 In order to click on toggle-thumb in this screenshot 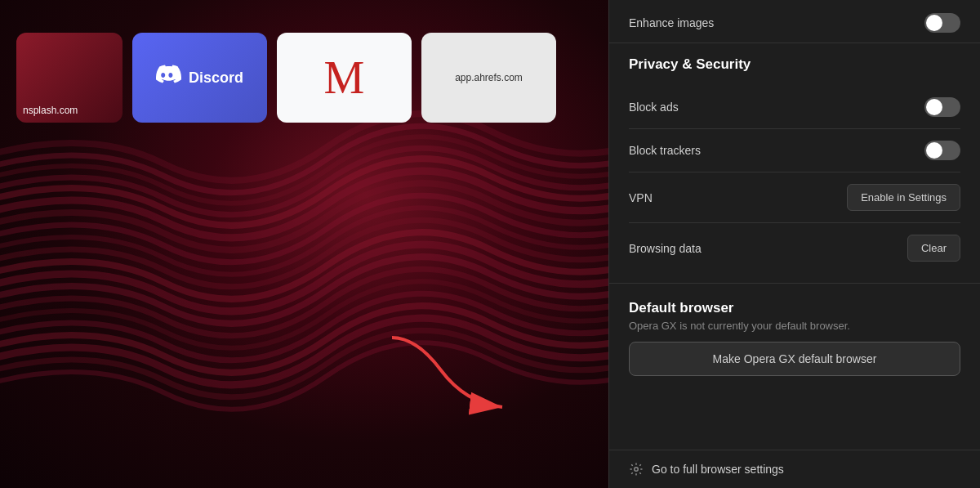, I will do `click(934, 23)`.